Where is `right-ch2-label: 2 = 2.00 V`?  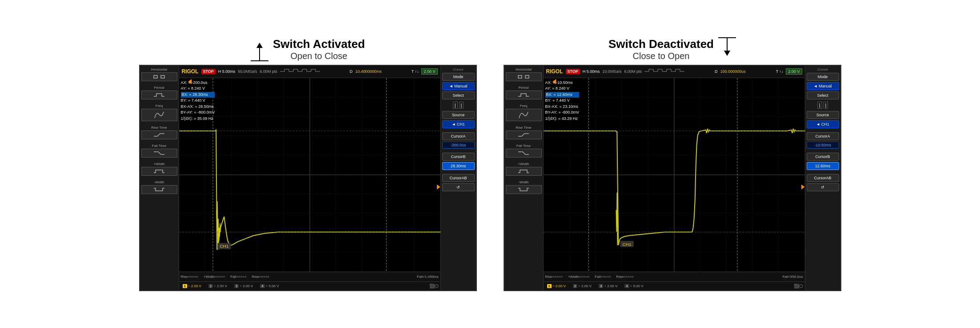 right-ch2-label: 2 = 2.00 V is located at coordinates (582, 286).